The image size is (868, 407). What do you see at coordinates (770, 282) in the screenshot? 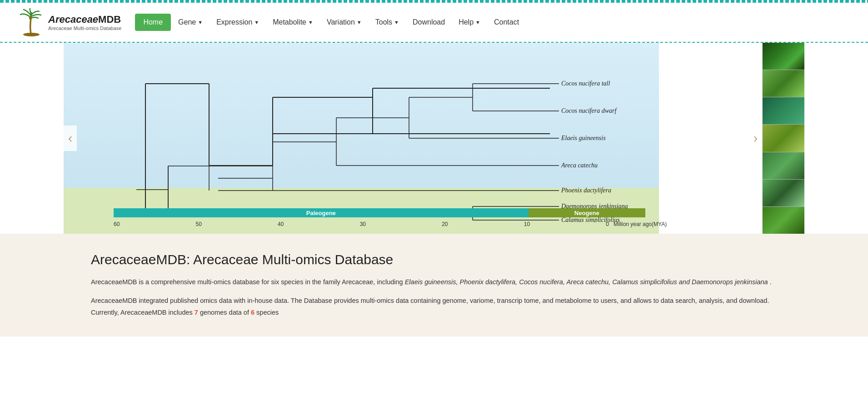
I see `para1-end: .` at bounding box center [770, 282].